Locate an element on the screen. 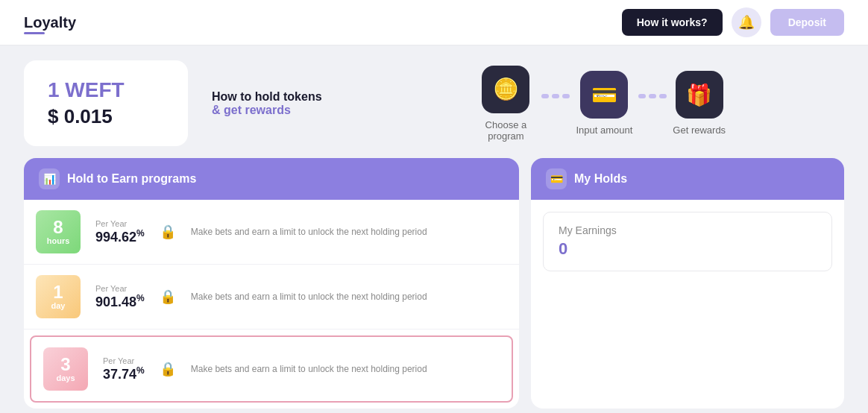 The height and width of the screenshot is (413, 868). program-time-num-1d: 1 is located at coordinates (58, 292).